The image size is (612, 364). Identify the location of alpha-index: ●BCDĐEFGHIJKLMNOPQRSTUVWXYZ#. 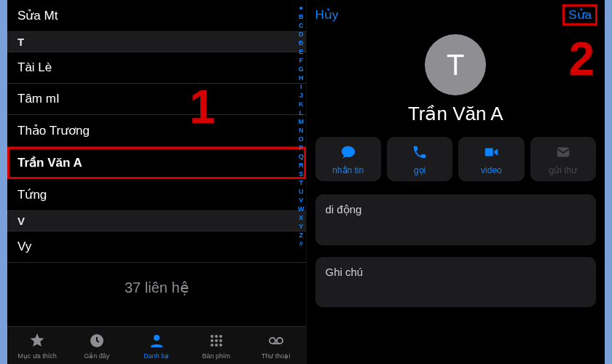
(302, 126).